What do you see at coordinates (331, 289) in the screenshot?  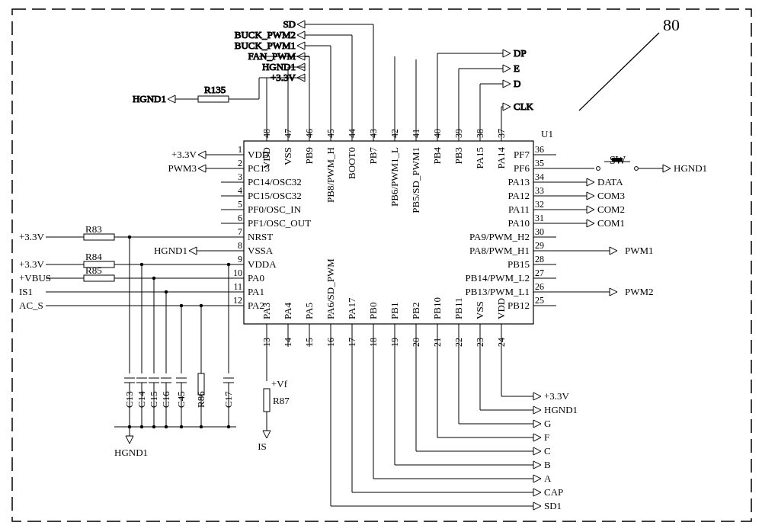 I see `svg-text: PA6/SD_PWM` at bounding box center [331, 289].